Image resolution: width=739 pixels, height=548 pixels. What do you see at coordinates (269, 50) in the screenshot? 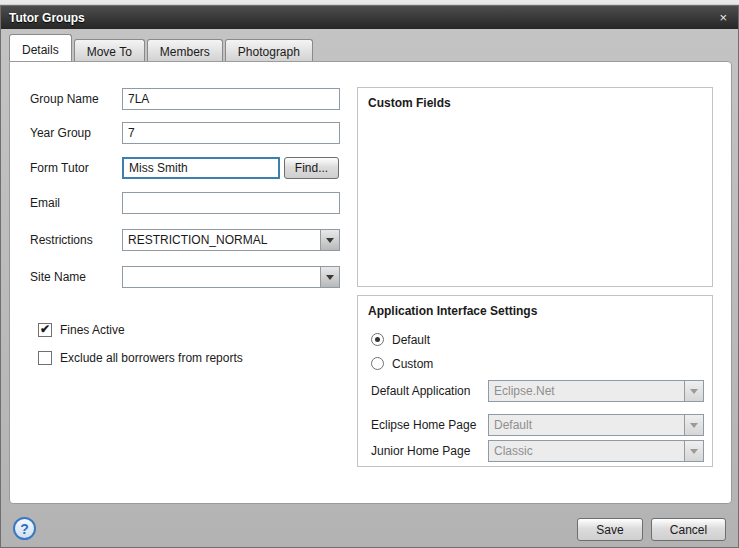
I see `tab-photograph: Photograph` at bounding box center [269, 50].